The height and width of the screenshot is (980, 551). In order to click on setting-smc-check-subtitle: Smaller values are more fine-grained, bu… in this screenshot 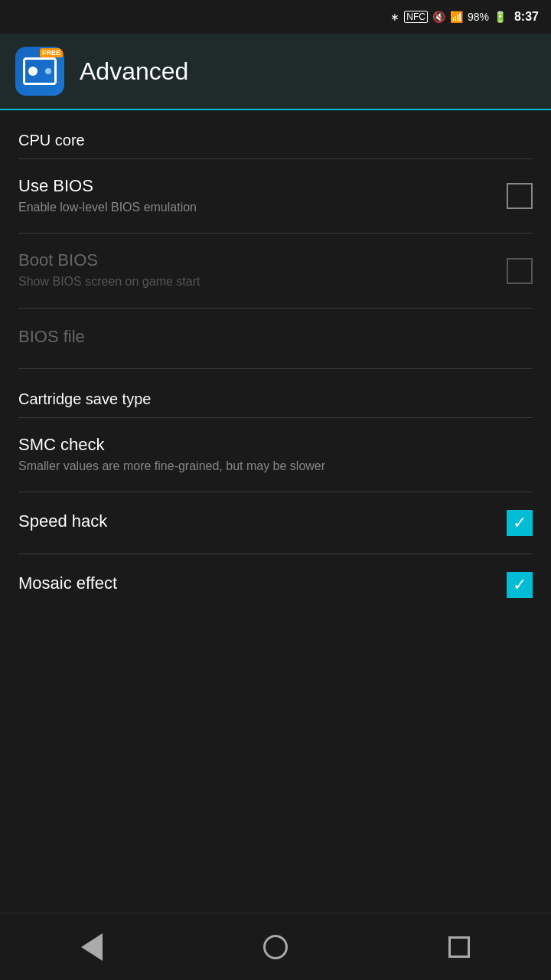, I will do `click(268, 466)`.